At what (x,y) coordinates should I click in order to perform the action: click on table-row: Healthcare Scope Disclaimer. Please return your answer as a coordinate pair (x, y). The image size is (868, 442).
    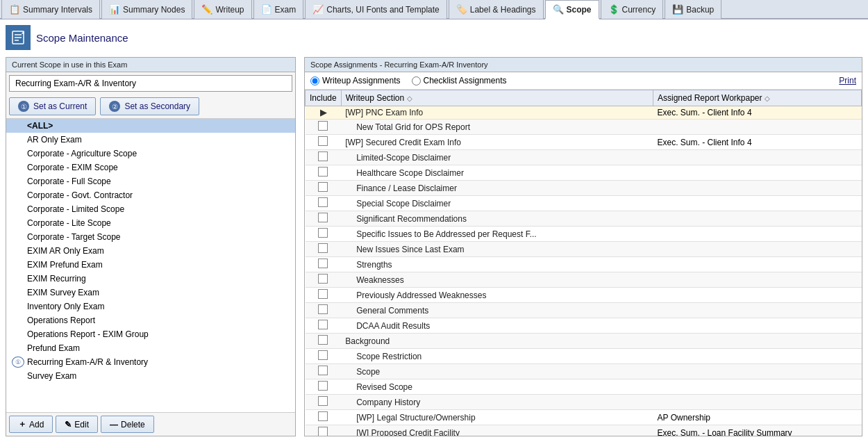
    Looking at the image, I should click on (583, 173).